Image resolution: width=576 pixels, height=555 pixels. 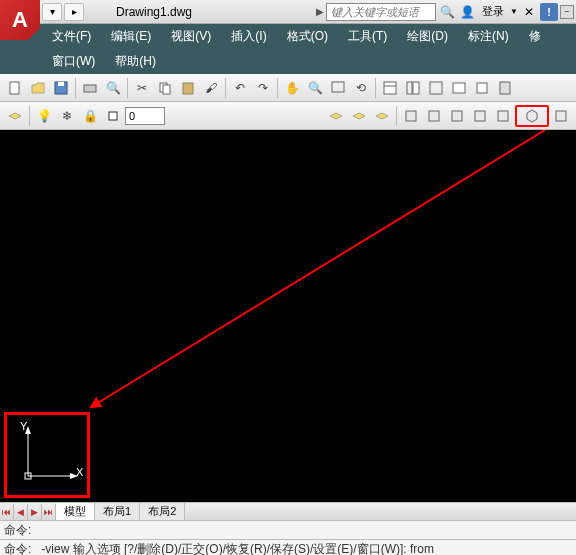 I want to click on menu-view: 视图(V), so click(x=191, y=36).